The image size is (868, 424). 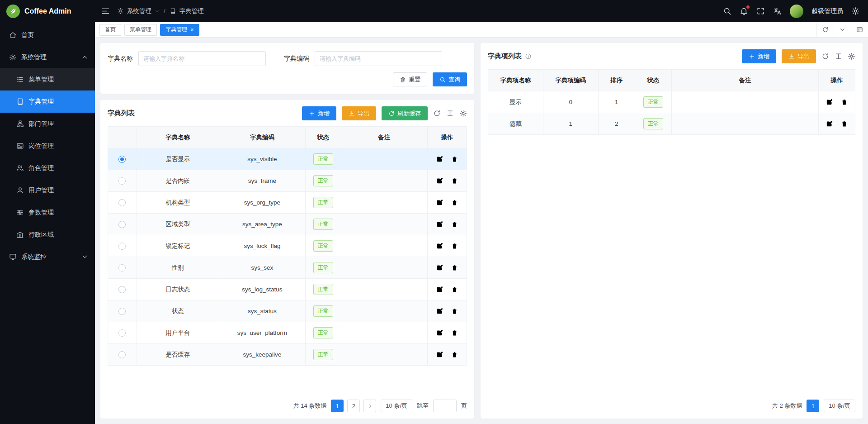 What do you see at coordinates (410, 80) in the screenshot?
I see `reset-button: 重置` at bounding box center [410, 80].